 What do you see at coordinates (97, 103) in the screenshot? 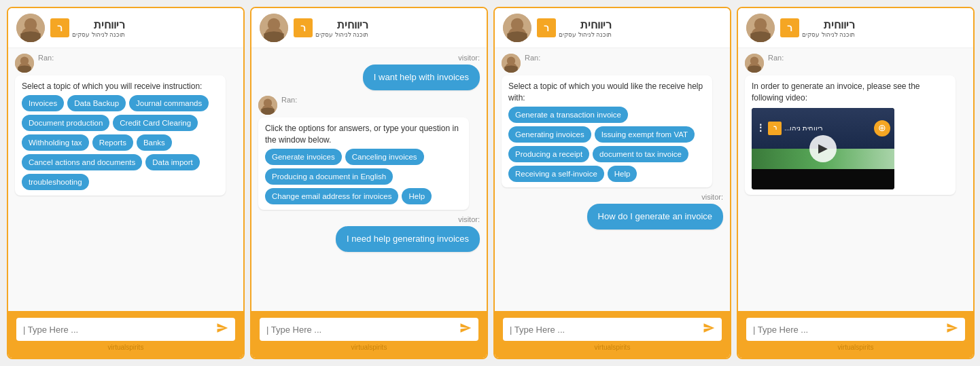
I see `chat-chip: Data Backup` at bounding box center [97, 103].